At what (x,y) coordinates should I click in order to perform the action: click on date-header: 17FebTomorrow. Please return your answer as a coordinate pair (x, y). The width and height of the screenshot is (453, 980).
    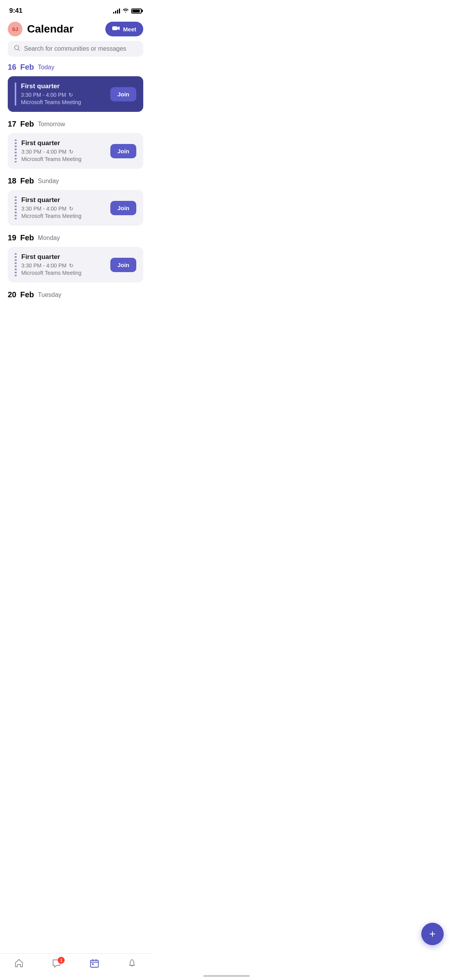
    Looking at the image, I should click on (76, 124).